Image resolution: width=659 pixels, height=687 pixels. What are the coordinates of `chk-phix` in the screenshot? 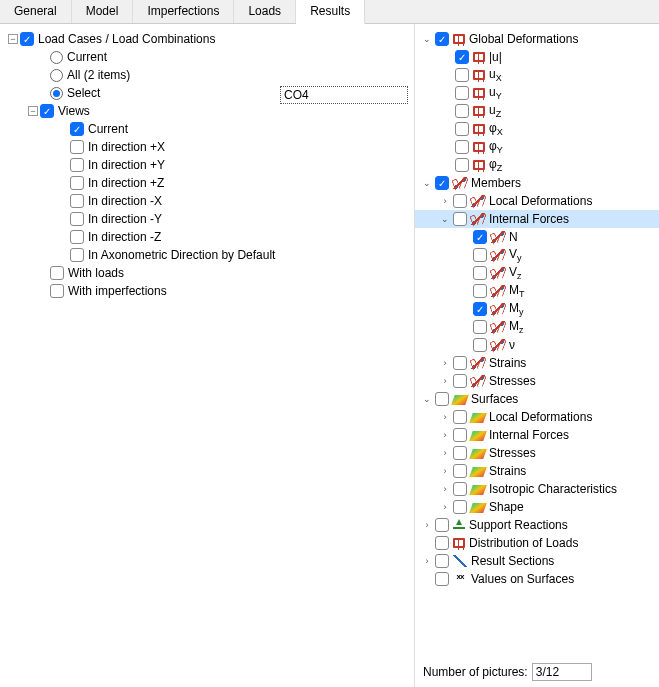 It's located at (462, 129).